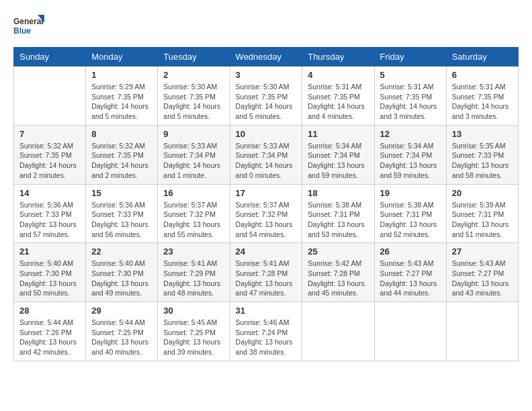 This screenshot has height=411, width=532. I want to click on calendar-cell: 8Sunrise: 5:32 AM Sunset: 7:35 PM Daylig…, so click(122, 154).